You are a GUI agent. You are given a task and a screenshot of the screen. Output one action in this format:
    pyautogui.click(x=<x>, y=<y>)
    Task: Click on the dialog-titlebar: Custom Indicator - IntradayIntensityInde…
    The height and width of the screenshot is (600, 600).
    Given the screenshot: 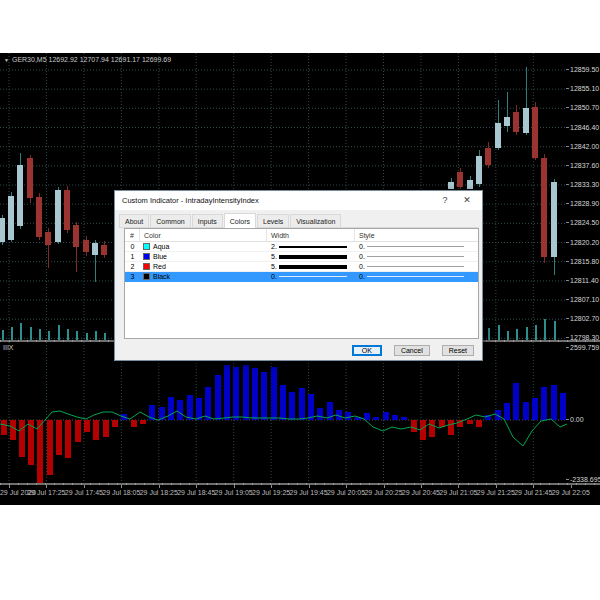 What is the action you would take?
    pyautogui.click(x=298, y=200)
    